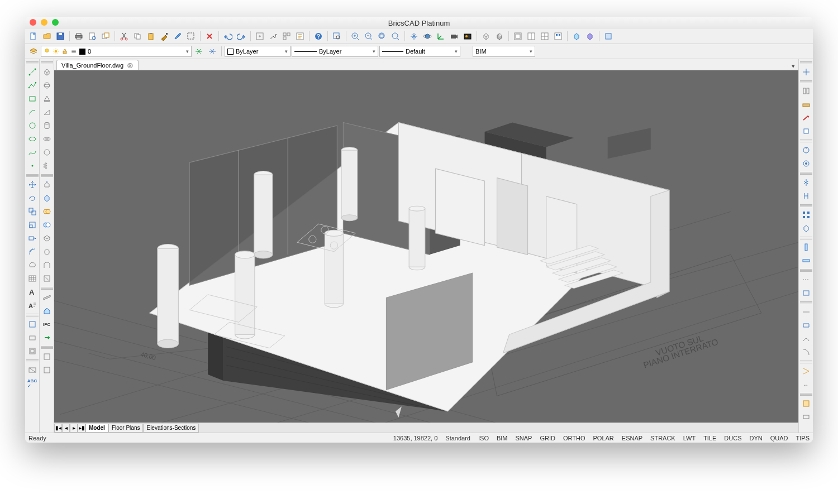  Describe the element at coordinates (34, 36) in the screenshot. I see `new-file-button` at that location.